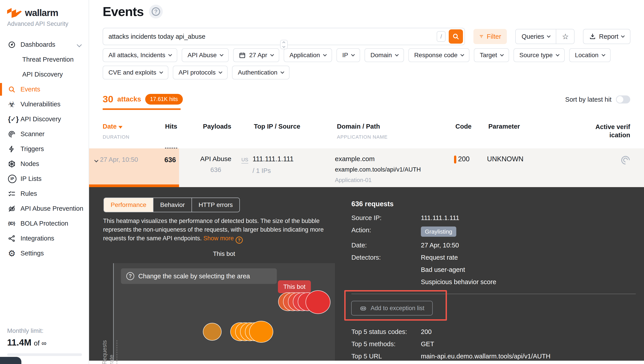  What do you see at coordinates (14, 194) in the screenshot?
I see `checklist-icon` at bounding box center [14, 194].